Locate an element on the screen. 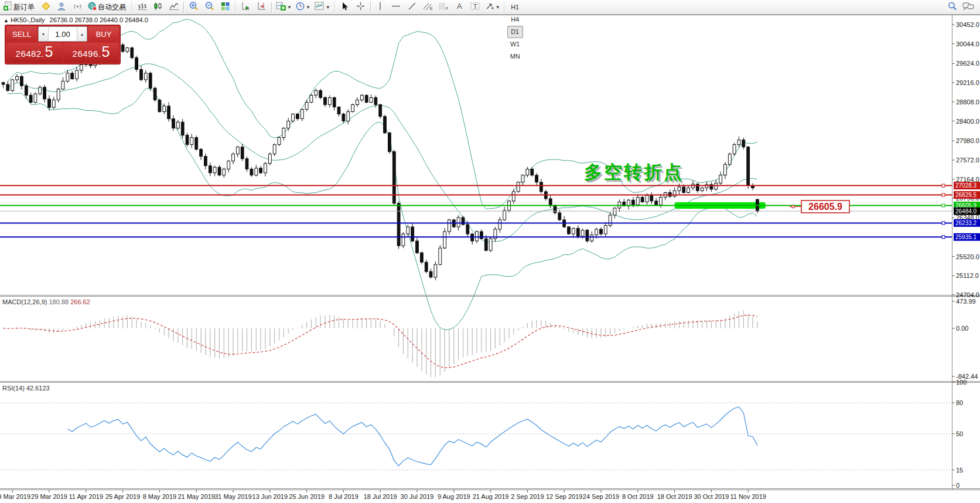  text-button: A is located at coordinates (459, 7).